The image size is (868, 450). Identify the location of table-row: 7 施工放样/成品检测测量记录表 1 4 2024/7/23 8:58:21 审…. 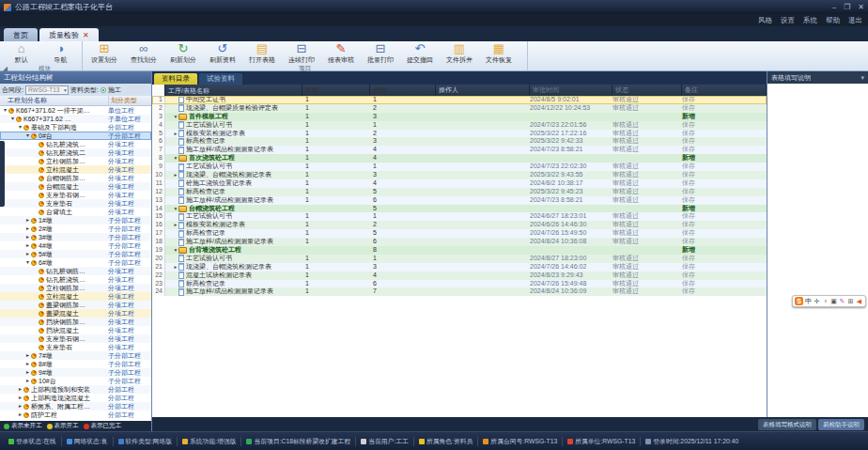
(459, 150).